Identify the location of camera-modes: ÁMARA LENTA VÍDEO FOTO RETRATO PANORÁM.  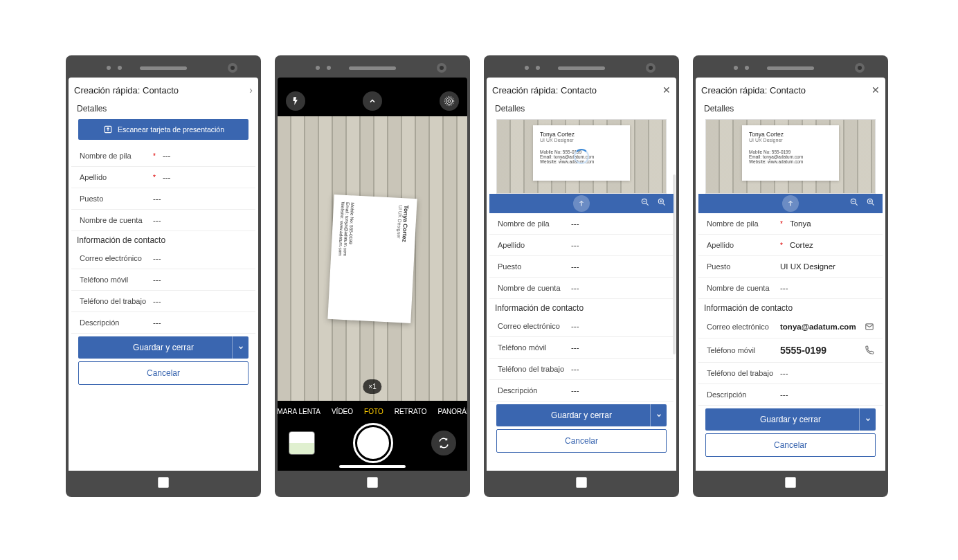
(372, 410).